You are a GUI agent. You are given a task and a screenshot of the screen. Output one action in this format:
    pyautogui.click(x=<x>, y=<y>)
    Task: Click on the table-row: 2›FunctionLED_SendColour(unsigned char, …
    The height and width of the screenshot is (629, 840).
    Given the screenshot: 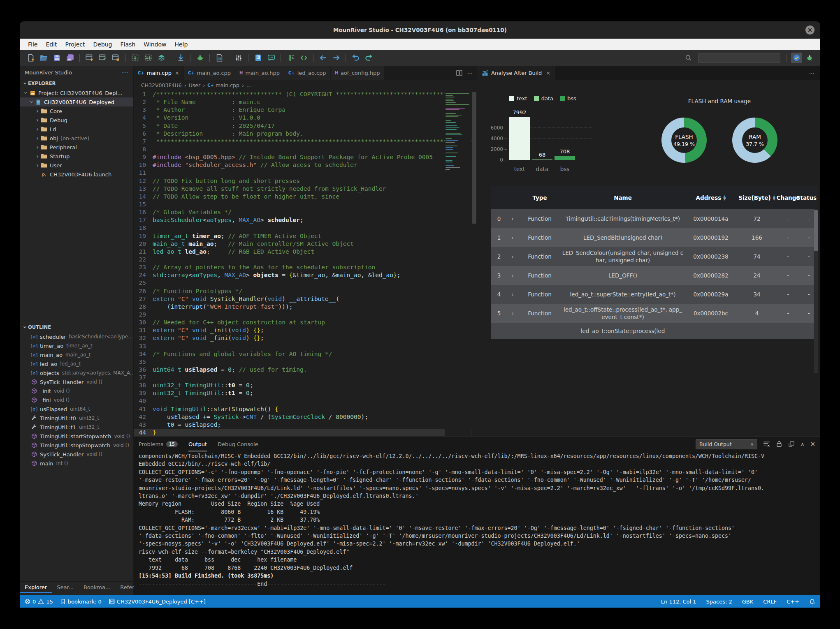 What is the action you would take?
    pyautogui.click(x=655, y=257)
    